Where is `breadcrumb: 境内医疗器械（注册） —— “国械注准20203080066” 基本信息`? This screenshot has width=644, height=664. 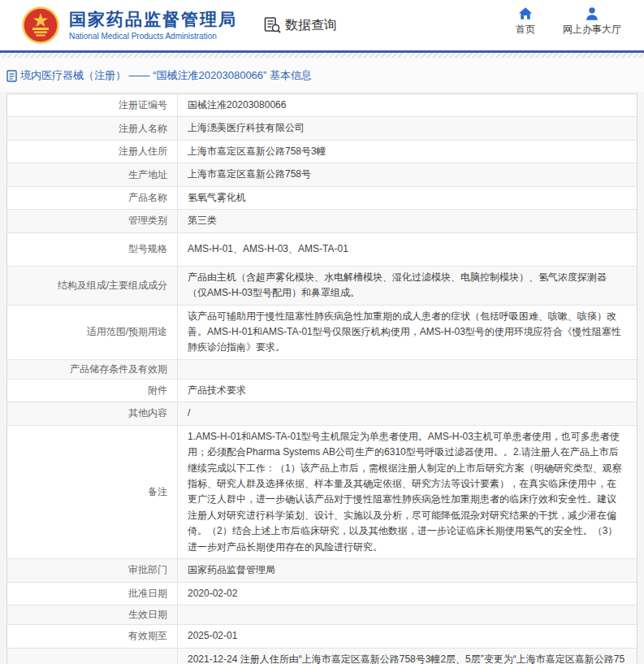 breadcrumb: 境内医疗器械（注册） —— “国械注准20203080066” 基本信息 is located at coordinates (322, 75).